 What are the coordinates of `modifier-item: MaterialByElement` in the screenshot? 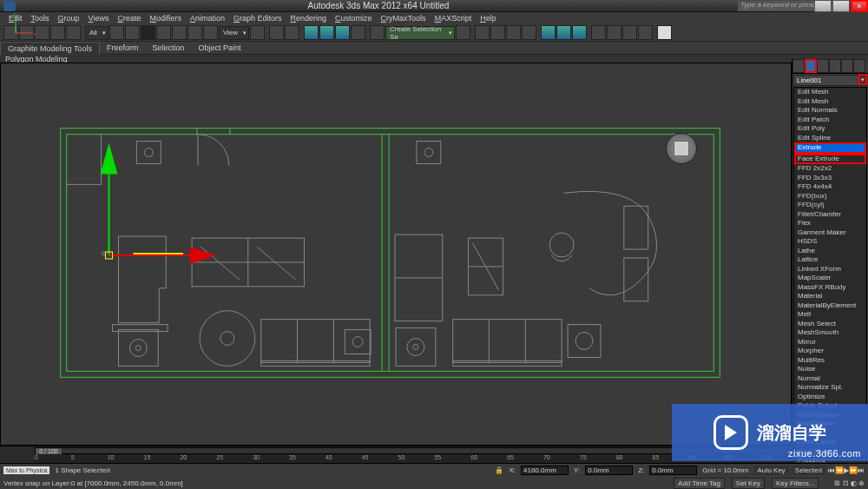 It's located at (830, 306).